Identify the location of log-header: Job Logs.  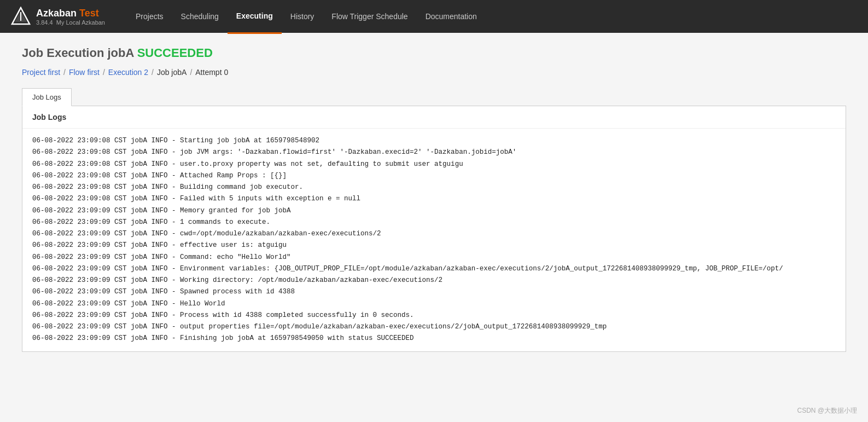
(434, 117).